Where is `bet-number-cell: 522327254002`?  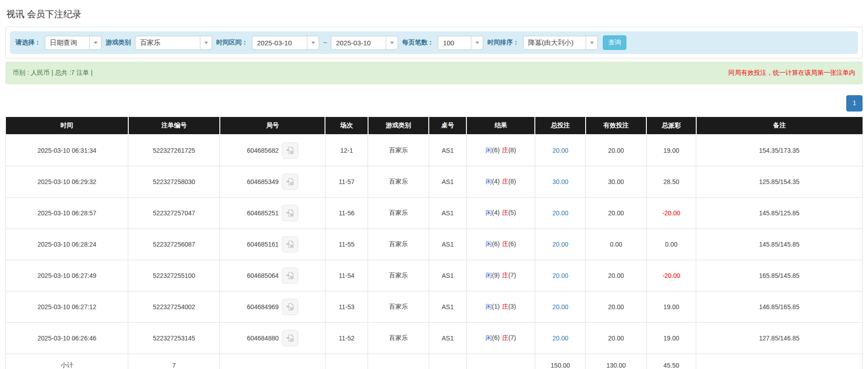
bet-number-cell: 522327254002 is located at coordinates (174, 306).